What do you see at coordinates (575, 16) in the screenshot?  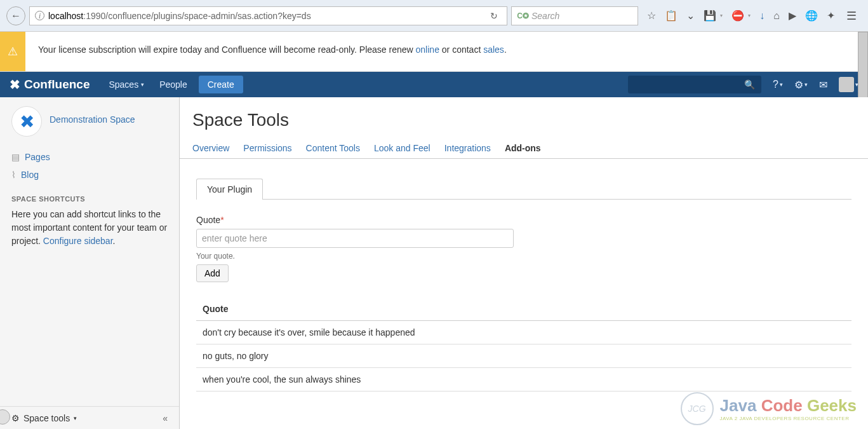 I see `browser-search: C✪ Search` at bounding box center [575, 16].